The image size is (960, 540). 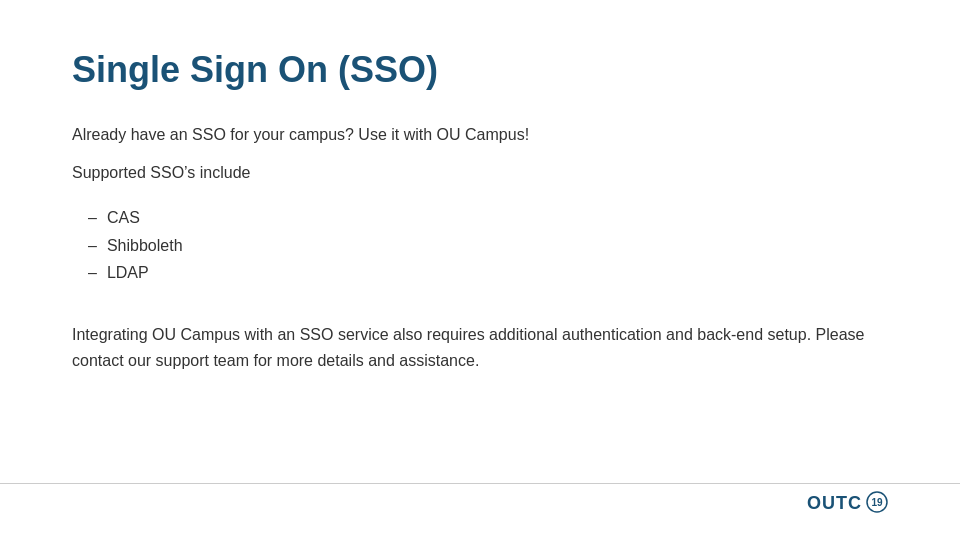 I want to click on brand-suffix: 19, so click(x=876, y=504).